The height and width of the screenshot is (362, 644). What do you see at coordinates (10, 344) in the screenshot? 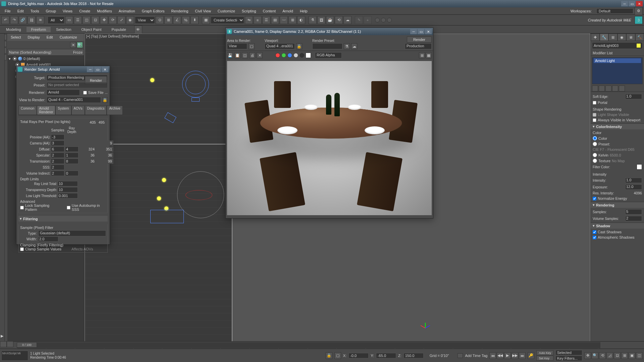
I see `timeline-button` at bounding box center [10, 344].